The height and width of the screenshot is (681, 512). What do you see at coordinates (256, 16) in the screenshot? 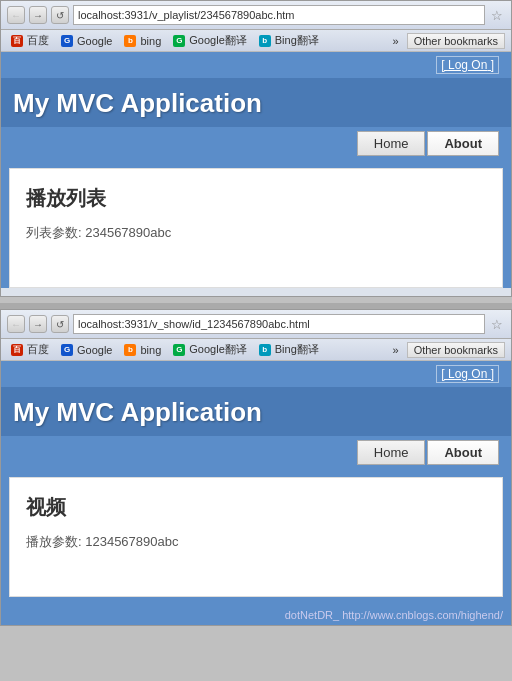
I see `browser-chrome-1: ← → ↺ localhost:3931/v_playlist/23456789…` at bounding box center [256, 16].